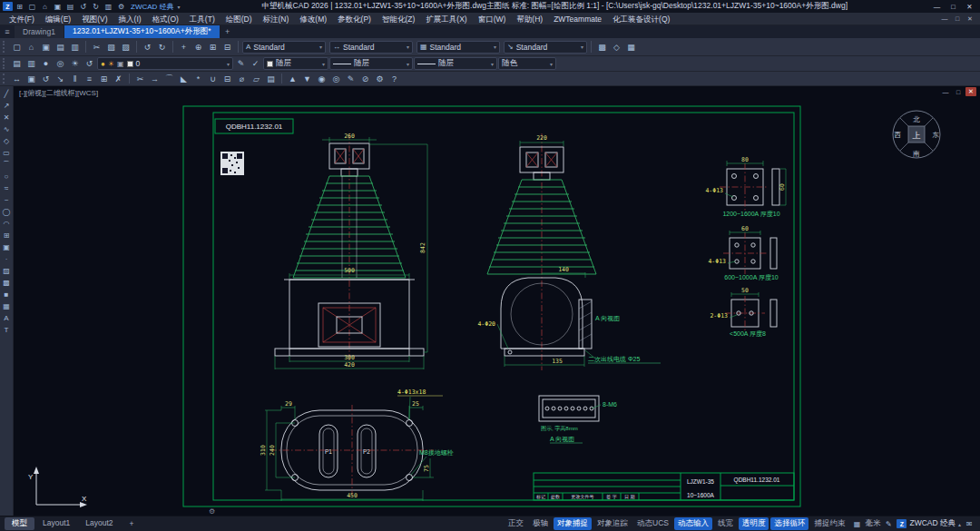 The width and height of the screenshot is (980, 531). Describe the element at coordinates (7, 117) in the screenshot. I see `construction-line-icon: ✕` at that location.